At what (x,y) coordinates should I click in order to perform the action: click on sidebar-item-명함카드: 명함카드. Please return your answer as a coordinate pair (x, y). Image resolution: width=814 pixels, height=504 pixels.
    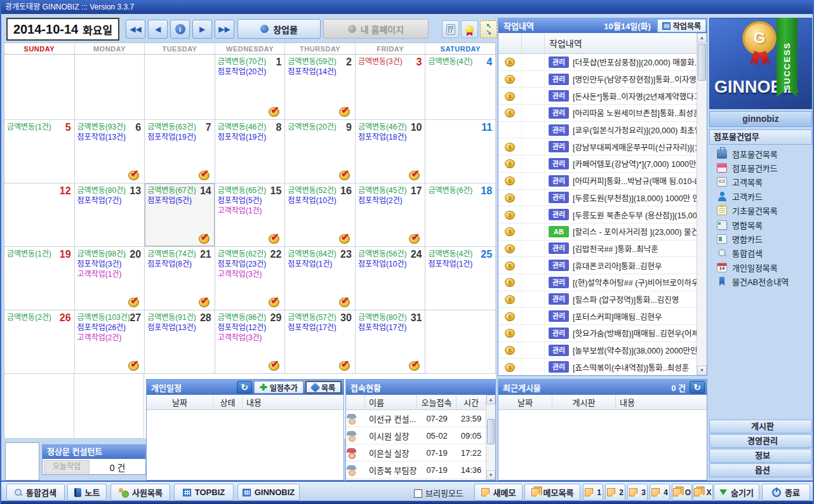
    Looking at the image, I should click on (761, 239).